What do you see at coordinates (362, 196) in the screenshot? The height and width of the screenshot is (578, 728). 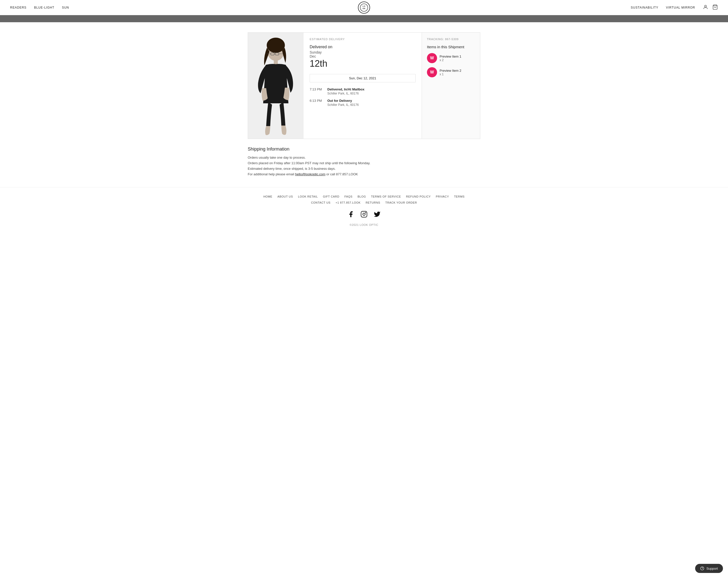 I see `footer-link-blog: BLOG` at bounding box center [362, 196].